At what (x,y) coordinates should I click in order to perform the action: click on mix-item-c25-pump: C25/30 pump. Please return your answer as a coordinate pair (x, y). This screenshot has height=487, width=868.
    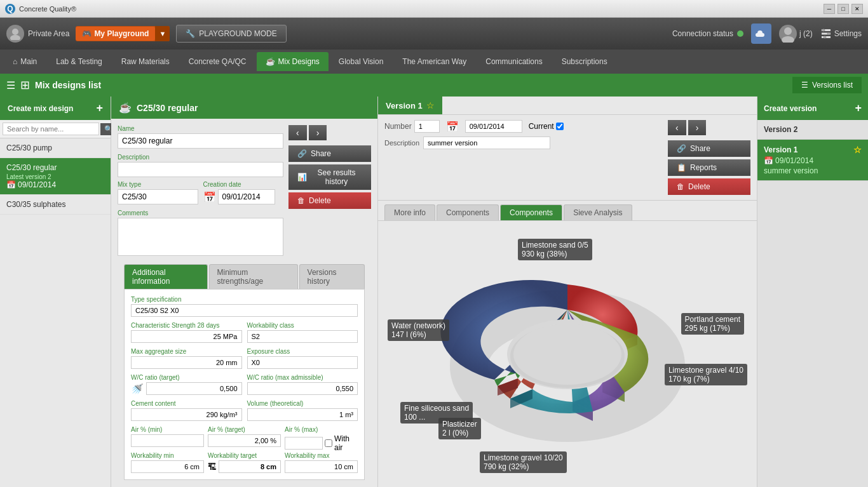
    Looking at the image, I should click on (55, 149).